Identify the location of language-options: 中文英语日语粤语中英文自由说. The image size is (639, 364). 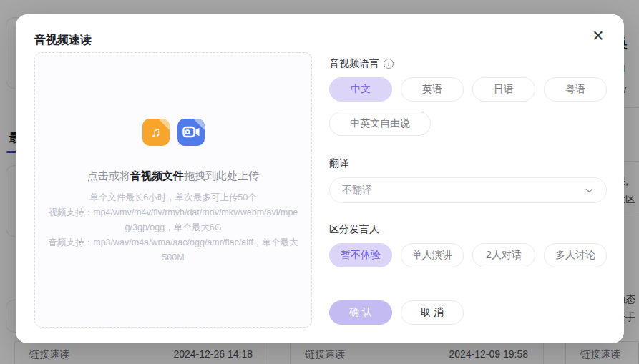
(468, 107).